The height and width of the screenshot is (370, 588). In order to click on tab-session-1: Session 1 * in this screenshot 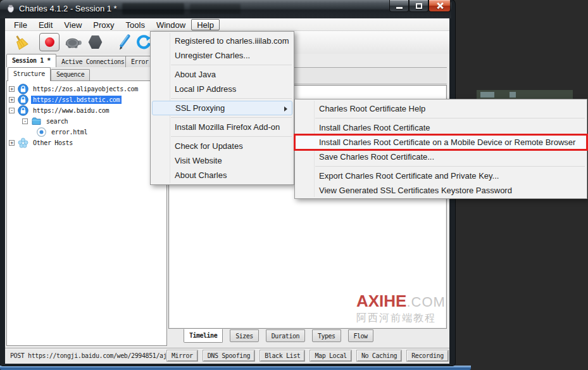, I will do `click(32, 61)`.